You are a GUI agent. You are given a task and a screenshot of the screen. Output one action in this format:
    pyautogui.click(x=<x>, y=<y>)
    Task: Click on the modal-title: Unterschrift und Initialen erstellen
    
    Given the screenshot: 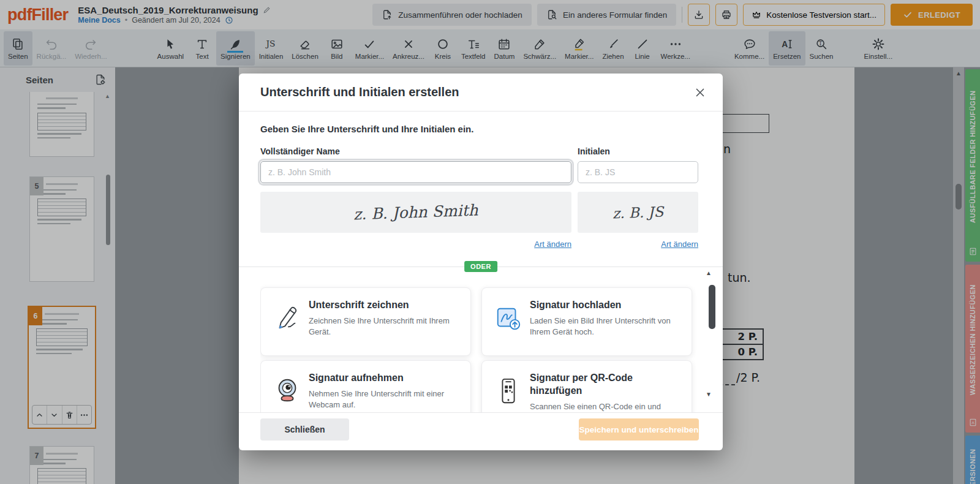 What is the action you would take?
    pyautogui.click(x=360, y=92)
    